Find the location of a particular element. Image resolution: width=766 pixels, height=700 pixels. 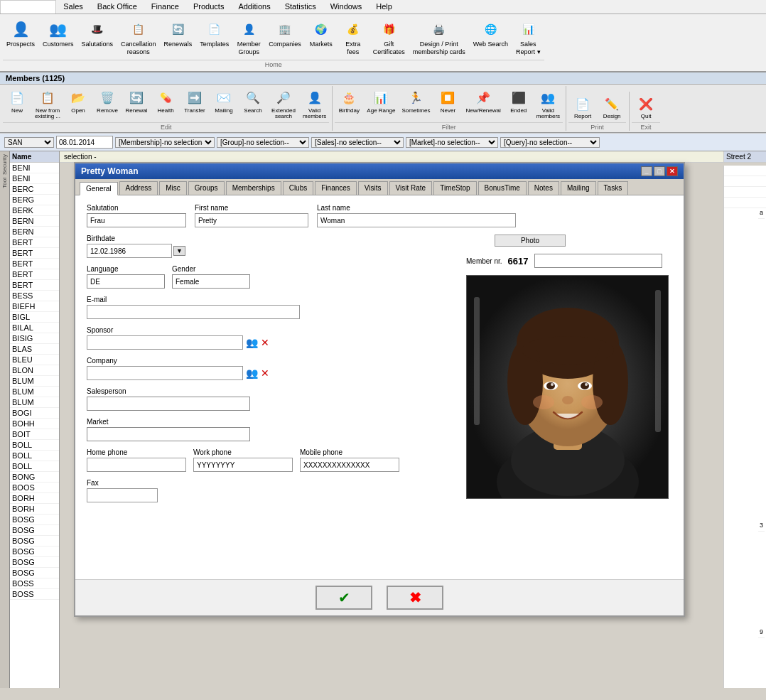

company-lookup-icon: 👥 is located at coordinates (252, 373).